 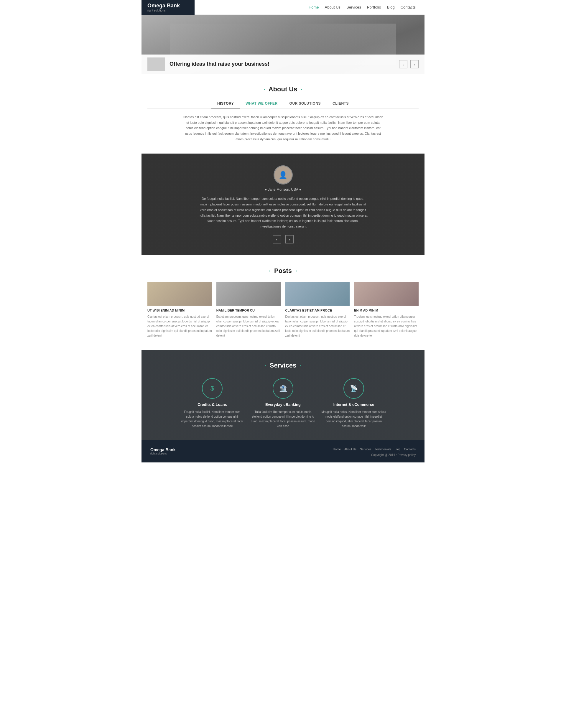 I want to click on service-card: $Credits & LoansFeugait nulla facilisi. …, so click(x=212, y=403).